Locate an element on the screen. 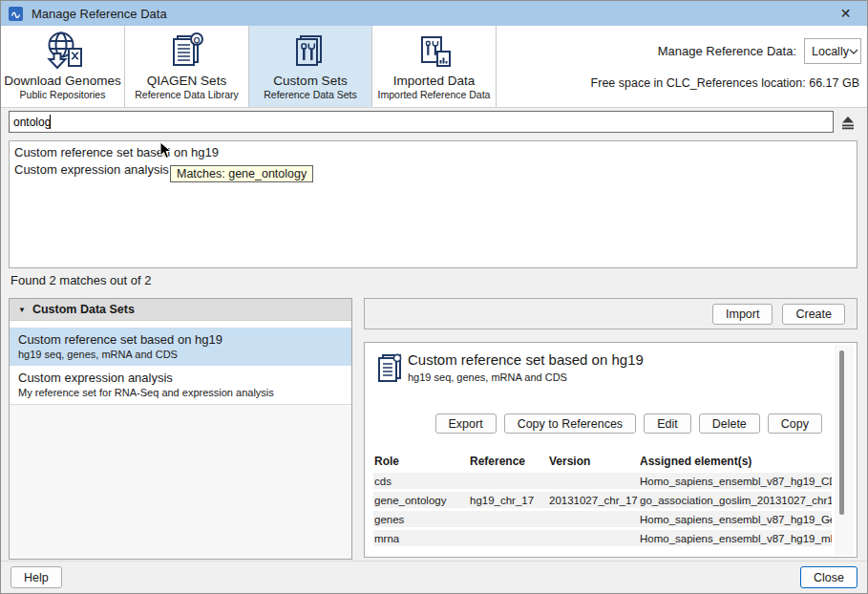  manage-location-label: Manage Reference Data: is located at coordinates (728, 52).